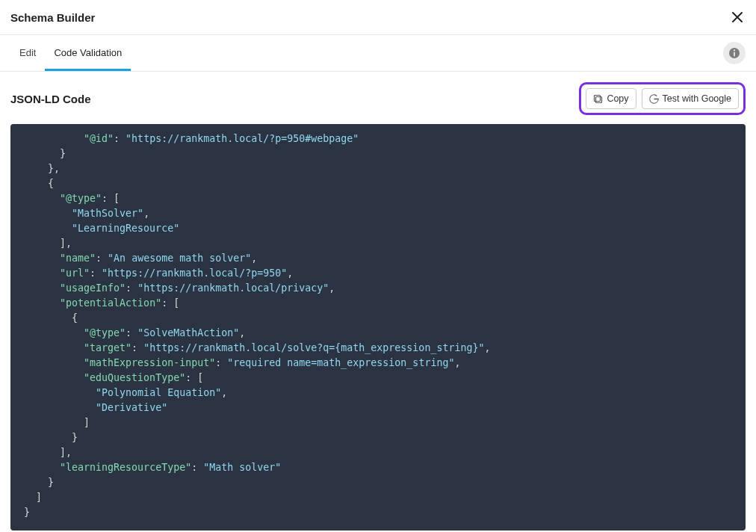 The image size is (756, 532). I want to click on copy-button: Copy, so click(611, 99).